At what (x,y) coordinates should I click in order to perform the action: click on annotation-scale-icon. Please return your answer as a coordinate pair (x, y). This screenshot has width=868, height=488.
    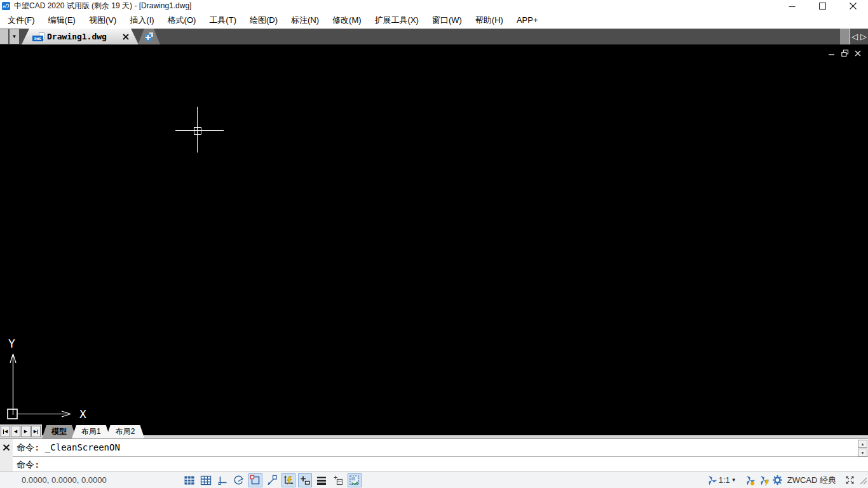
    Looking at the image, I should click on (712, 480).